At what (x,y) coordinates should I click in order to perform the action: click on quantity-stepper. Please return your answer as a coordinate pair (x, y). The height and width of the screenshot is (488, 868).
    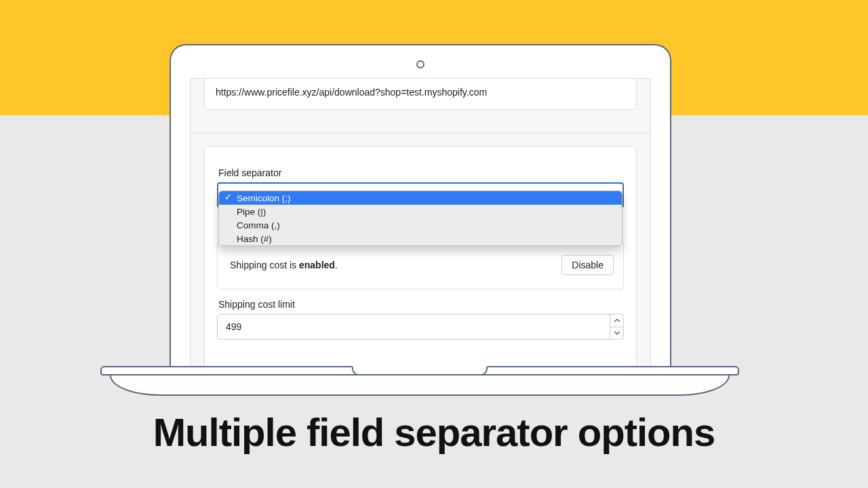
    Looking at the image, I should click on (616, 327).